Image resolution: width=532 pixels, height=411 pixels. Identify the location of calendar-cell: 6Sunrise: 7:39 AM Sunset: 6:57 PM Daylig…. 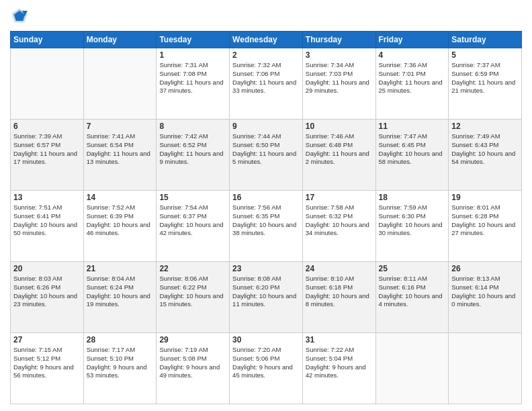
(47, 155).